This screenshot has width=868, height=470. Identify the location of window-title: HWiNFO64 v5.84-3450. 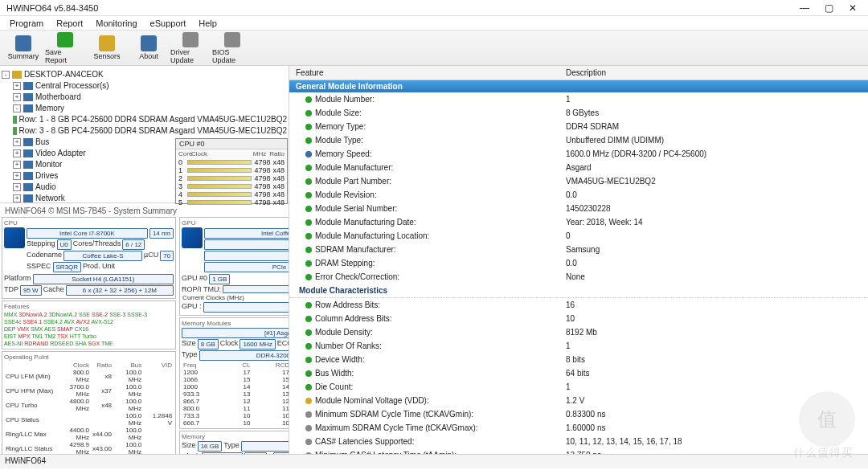
(399, 8).